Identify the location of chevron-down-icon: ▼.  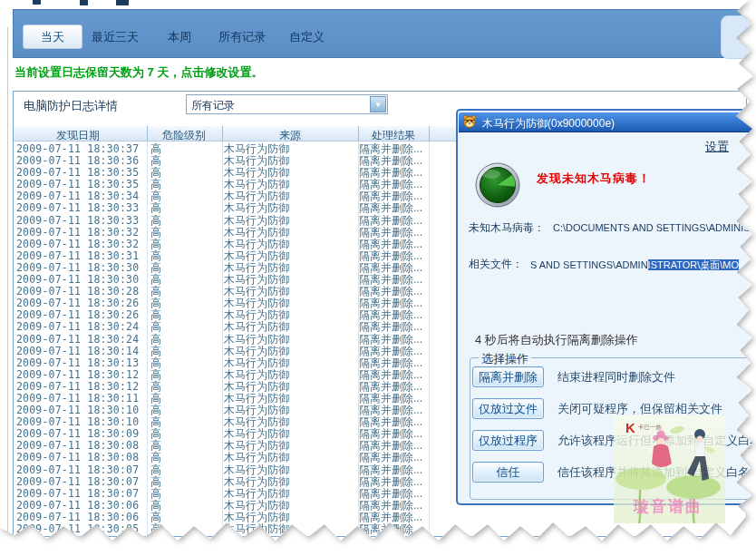
(378, 104).